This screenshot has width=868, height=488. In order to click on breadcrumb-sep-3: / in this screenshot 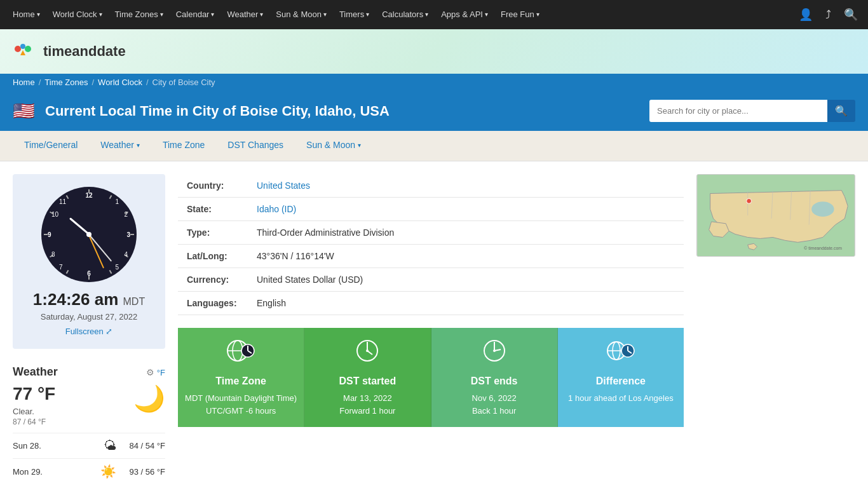, I will do `click(147, 83)`.